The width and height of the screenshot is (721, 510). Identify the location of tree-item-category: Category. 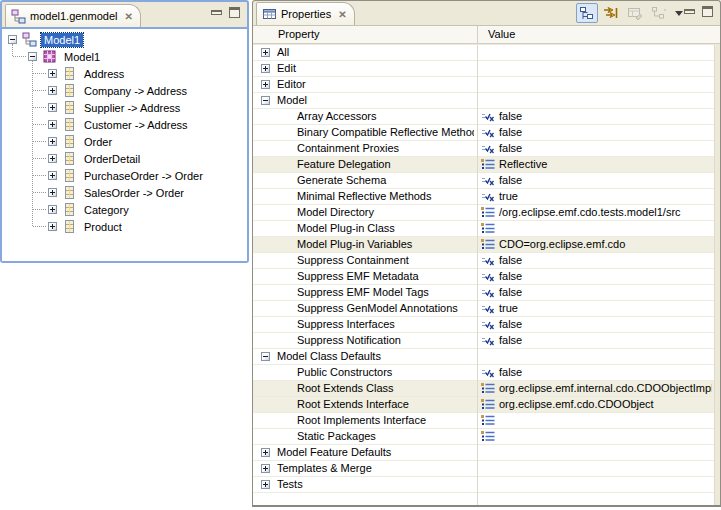
(124, 210).